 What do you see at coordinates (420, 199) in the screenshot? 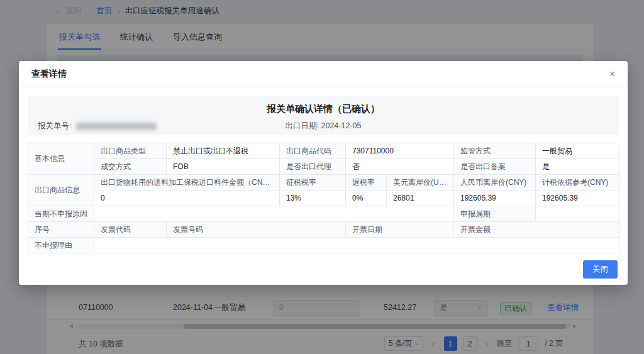
I see `detail-cell-value: 26801` at bounding box center [420, 199].